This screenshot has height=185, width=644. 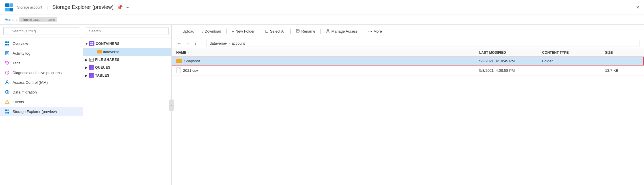 I want to click on storage-account-icon, so click(x=9, y=7).